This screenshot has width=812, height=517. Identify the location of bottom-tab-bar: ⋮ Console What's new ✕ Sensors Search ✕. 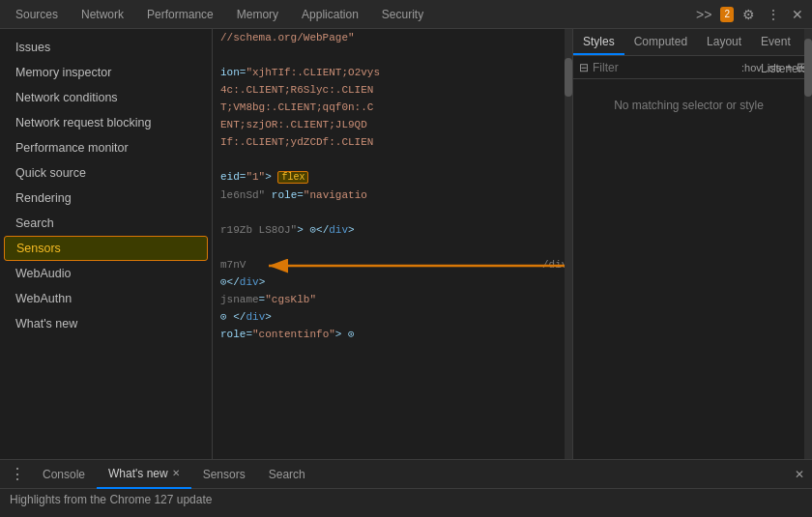
(406, 474).